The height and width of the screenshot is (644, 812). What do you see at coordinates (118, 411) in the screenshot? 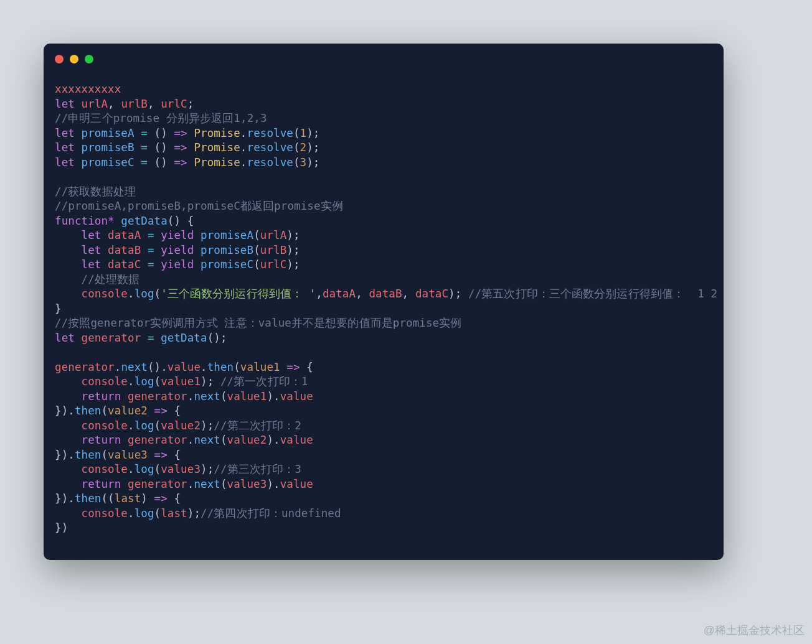
I see `code-line: }).then(value2 => {` at bounding box center [118, 411].